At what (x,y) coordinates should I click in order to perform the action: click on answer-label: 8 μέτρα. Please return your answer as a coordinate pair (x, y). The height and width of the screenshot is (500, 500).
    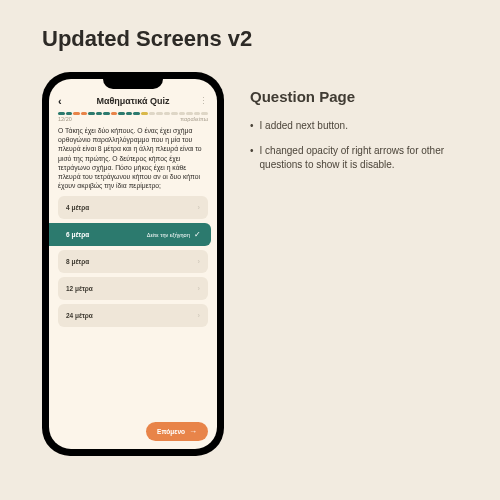
    Looking at the image, I should click on (78, 262).